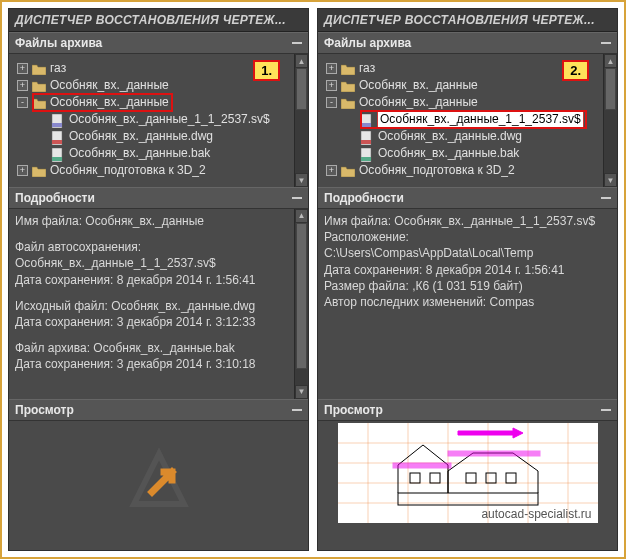  What do you see at coordinates (48, 221) in the screenshot?
I see `detail-label: Имя файла:` at bounding box center [48, 221].